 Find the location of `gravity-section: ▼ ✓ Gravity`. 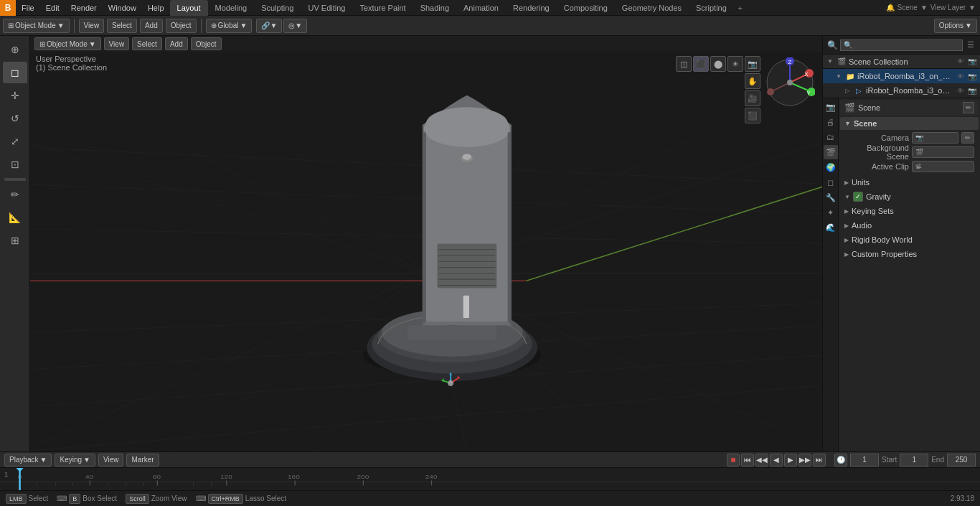

gravity-section: ▼ ✓ Gravity is located at coordinates (910, 197).